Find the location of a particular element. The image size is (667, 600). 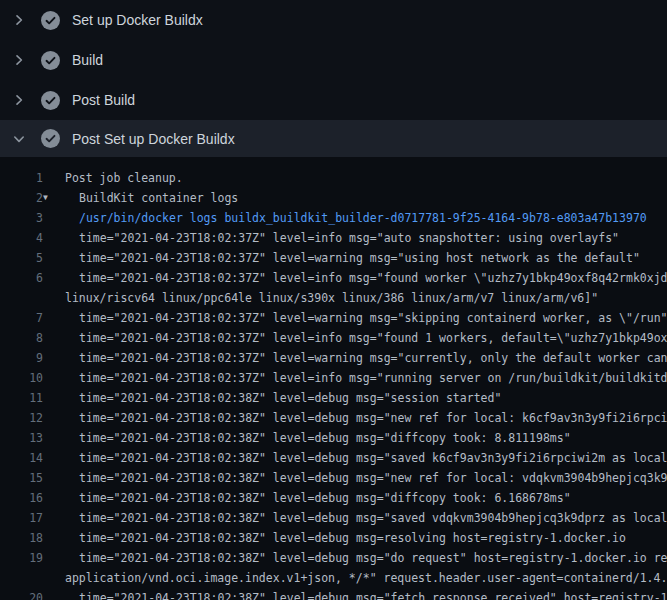

log-line-number: 10 is located at coordinates (22, 378).